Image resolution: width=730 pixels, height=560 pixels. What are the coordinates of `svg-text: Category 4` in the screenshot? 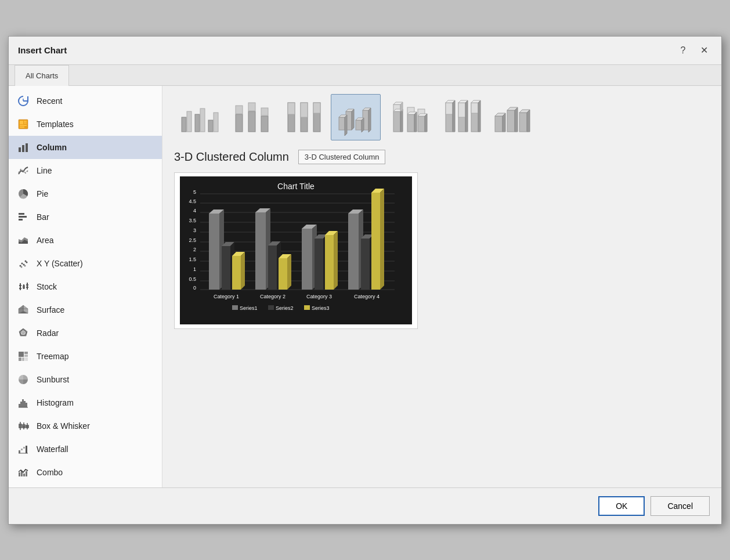 It's located at (367, 297).